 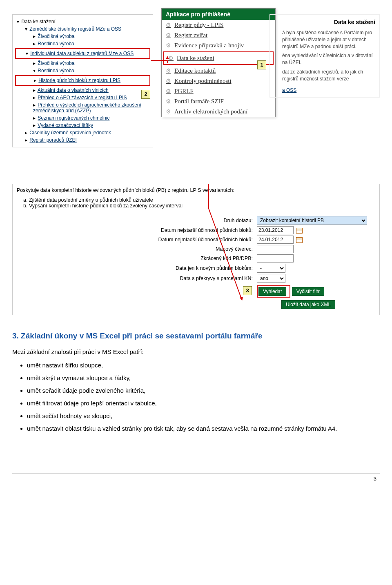 I want to click on right-title: Data ke stažení, so click(x=329, y=22).